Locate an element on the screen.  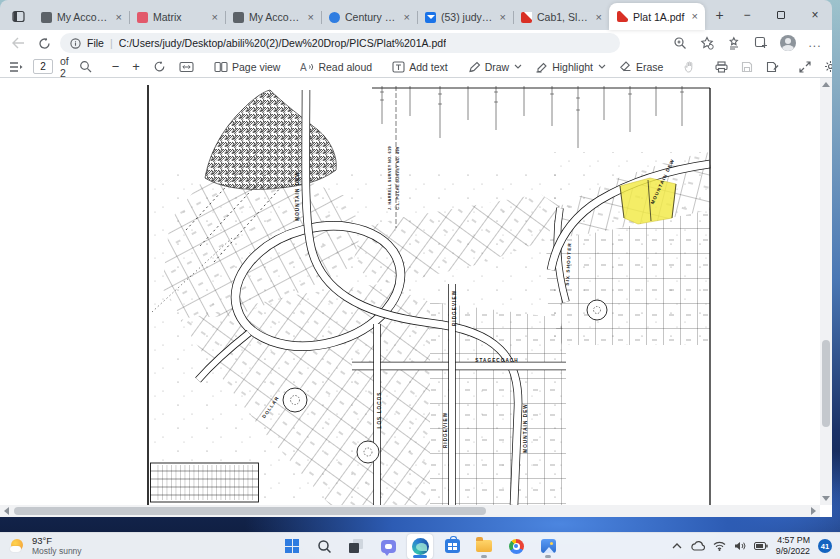
system-tray: 4:57 PM 9/9/2022 41 is located at coordinates (756, 546).